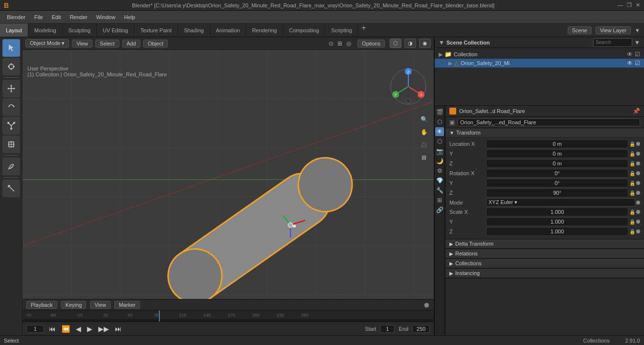  Describe the element at coordinates (613, 43) in the screenshot. I see `outliner-search-input` at that location.